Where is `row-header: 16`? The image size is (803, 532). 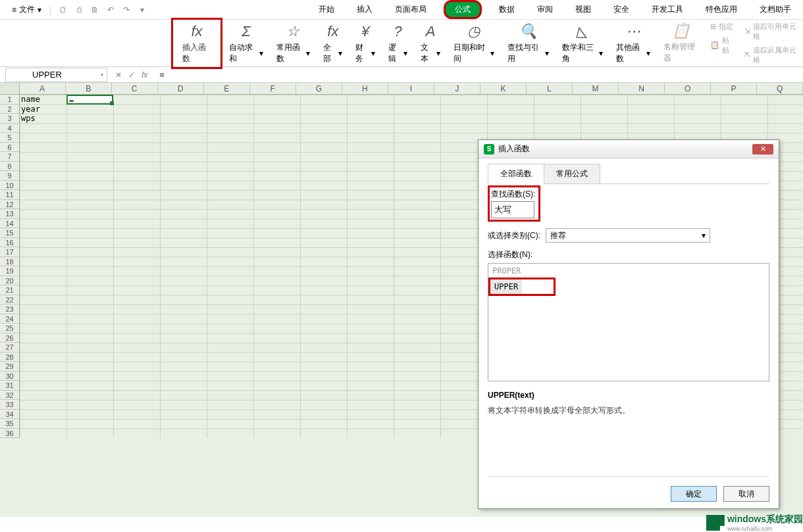 row-header: 16 is located at coordinates (9, 243).